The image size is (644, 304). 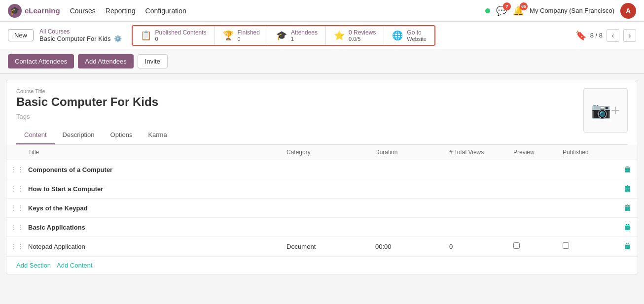 What do you see at coordinates (397, 35) in the screenshot?
I see `website-icon: 🌐` at bounding box center [397, 35].